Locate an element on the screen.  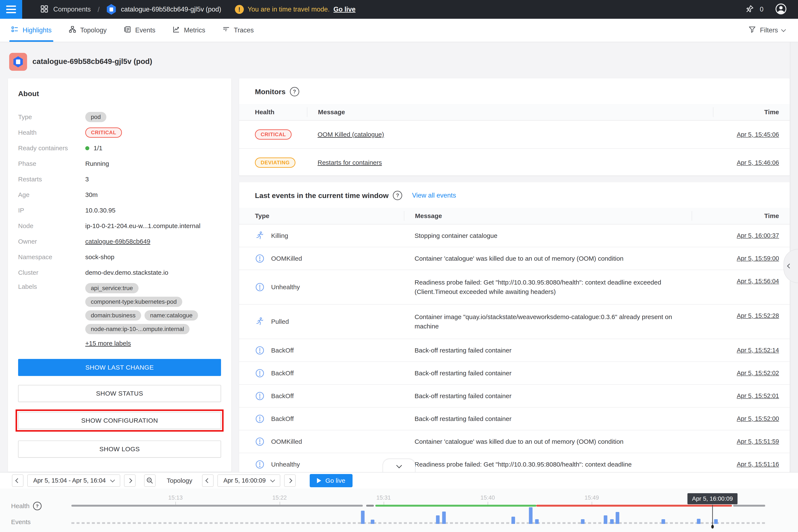
show-status-button: SHOW STATUS is located at coordinates (119, 394).